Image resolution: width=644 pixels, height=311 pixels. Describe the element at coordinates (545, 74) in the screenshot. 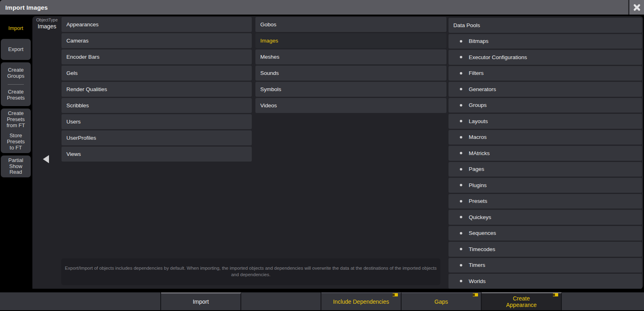

I see `list-item: Filters` at that location.